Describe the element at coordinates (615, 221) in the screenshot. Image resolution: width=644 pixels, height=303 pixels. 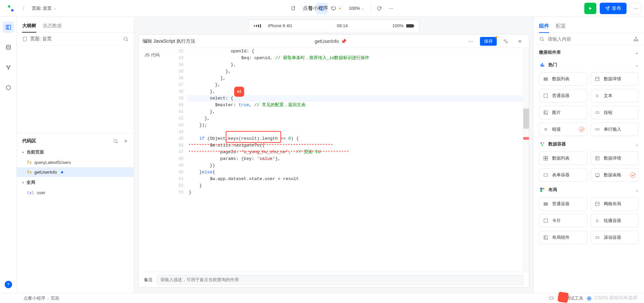
I see `component-轮播容器: 轮播容器` at that location.